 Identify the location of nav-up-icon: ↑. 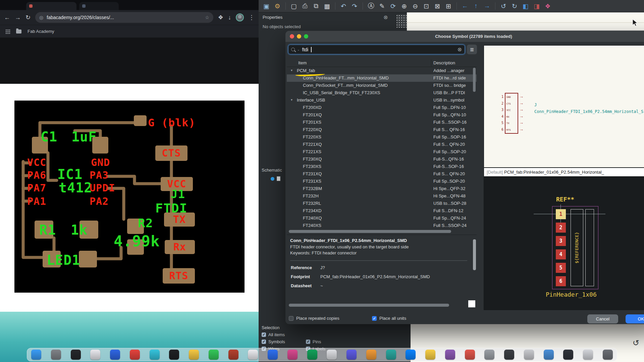
(476, 6).